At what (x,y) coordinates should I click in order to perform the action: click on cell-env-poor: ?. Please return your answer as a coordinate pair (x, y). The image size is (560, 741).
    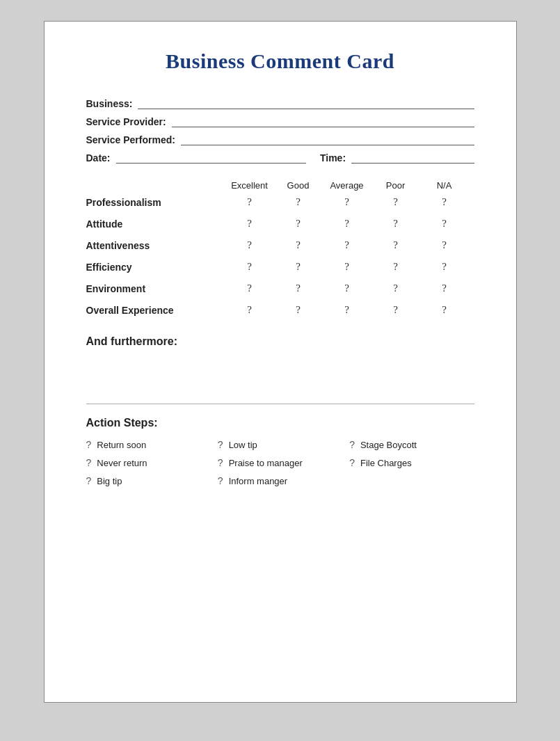
    Looking at the image, I should click on (396, 288).